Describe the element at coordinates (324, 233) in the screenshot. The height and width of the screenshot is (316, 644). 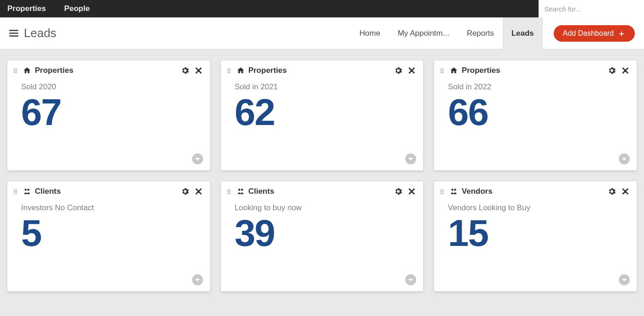
I see `card-value: 39` at that location.